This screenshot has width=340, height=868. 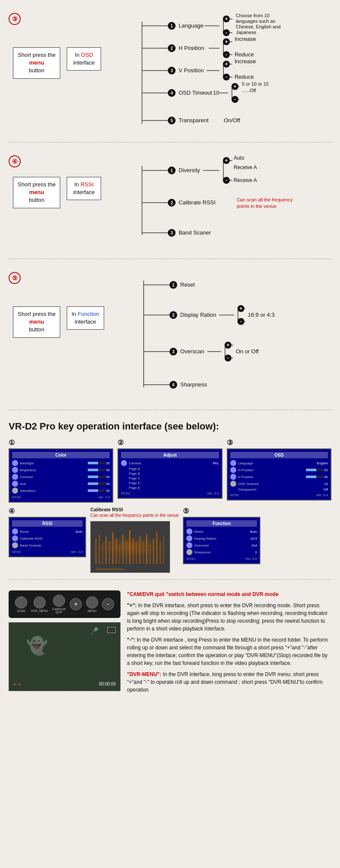 I want to click on section-number-4: ④, so click(x=15, y=161).